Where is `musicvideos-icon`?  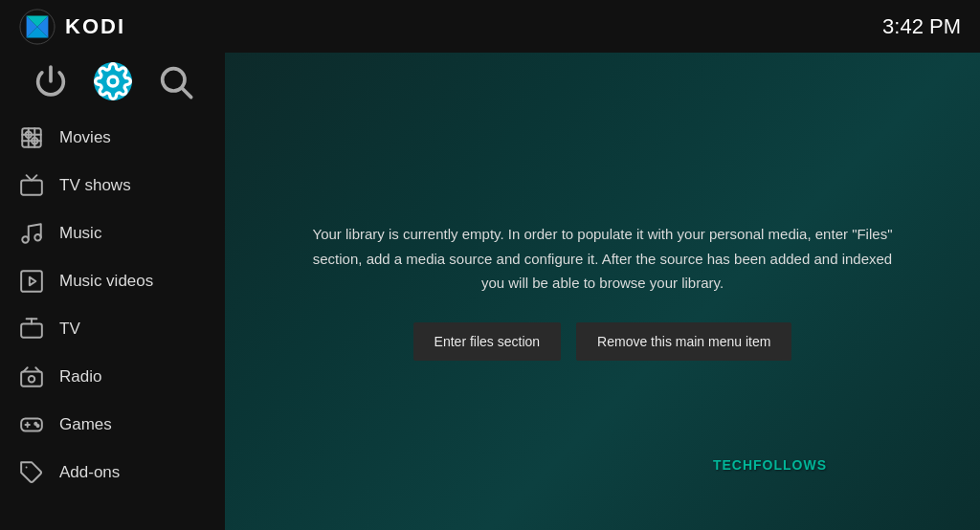 musicvideos-icon is located at coordinates (32, 281).